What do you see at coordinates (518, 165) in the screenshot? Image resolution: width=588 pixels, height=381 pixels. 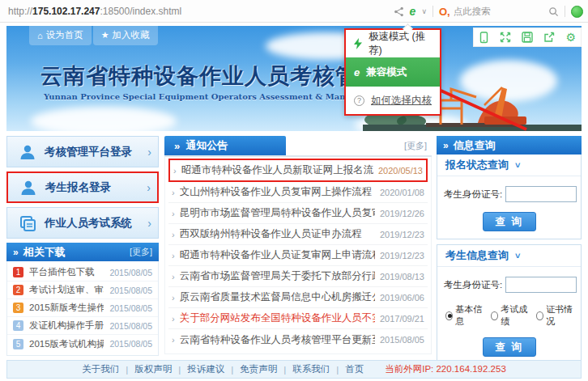 I see `chevron-down-icon: ˅` at bounding box center [518, 165].